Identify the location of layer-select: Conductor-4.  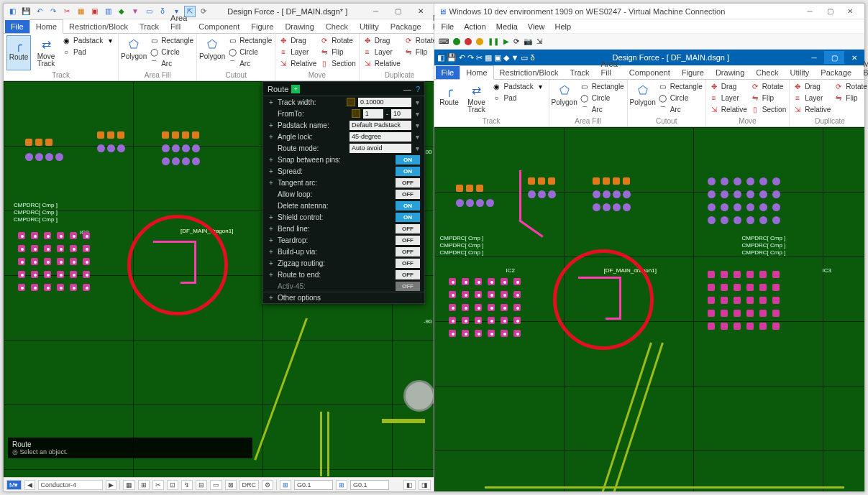
(70, 485).